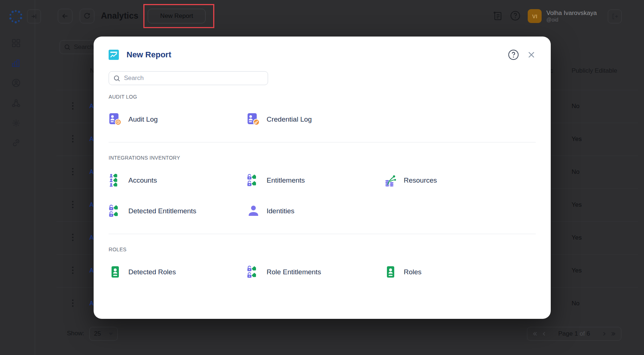 Image resolution: width=644 pixels, height=355 pixels. I want to click on report-item-detected-roles: Detected Roles, so click(178, 272).